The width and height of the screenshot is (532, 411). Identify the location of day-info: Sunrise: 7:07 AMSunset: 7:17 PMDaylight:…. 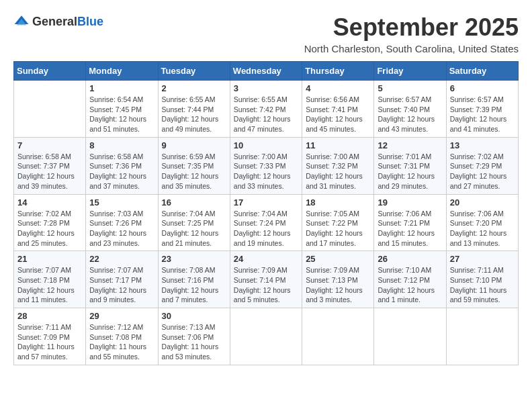
(122, 285).